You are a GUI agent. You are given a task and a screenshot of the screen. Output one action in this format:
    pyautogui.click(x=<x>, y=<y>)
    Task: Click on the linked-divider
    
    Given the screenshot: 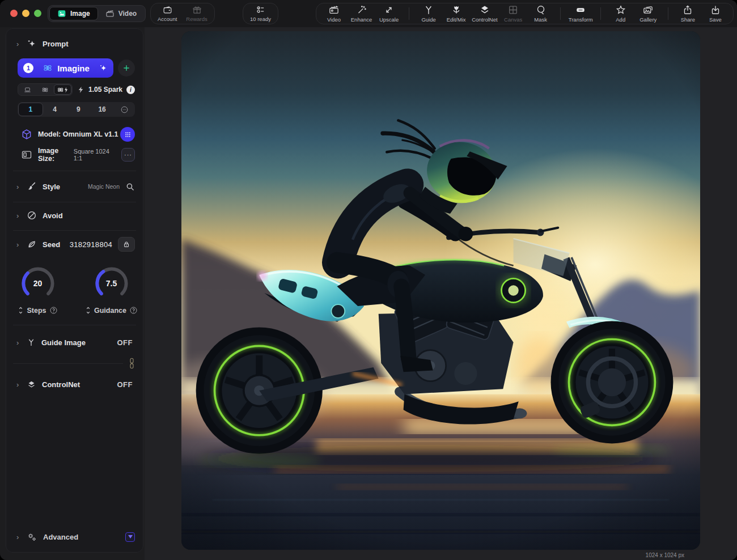 What is the action you would take?
    pyautogui.click(x=75, y=363)
    